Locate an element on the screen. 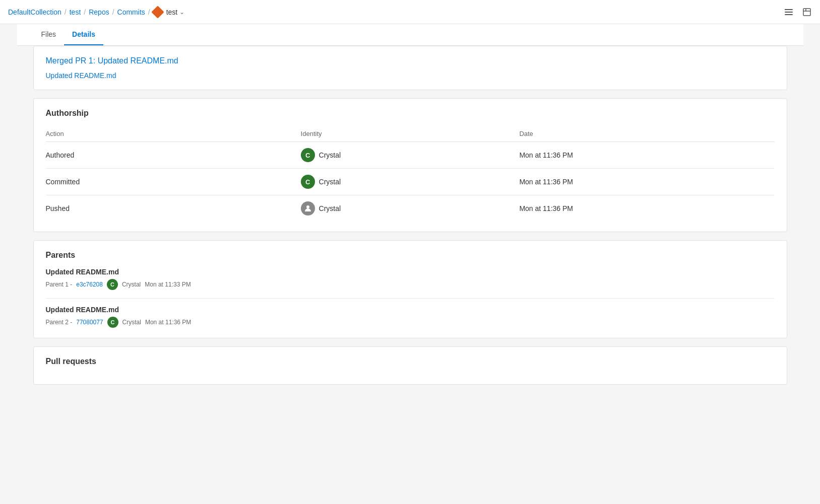 This screenshot has width=820, height=504. authorship-row: AuthoredCCrystalMon at 11:36 PM is located at coordinates (410, 155).